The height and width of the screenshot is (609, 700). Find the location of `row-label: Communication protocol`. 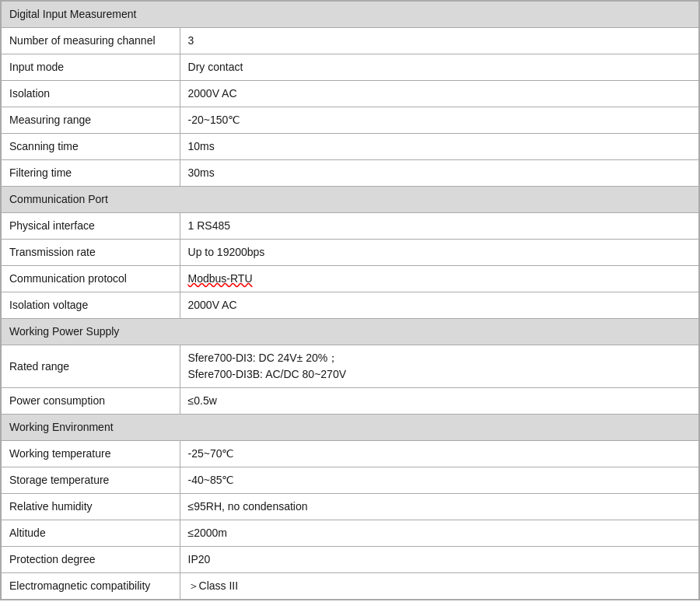

row-label: Communication protocol is located at coordinates (91, 279).